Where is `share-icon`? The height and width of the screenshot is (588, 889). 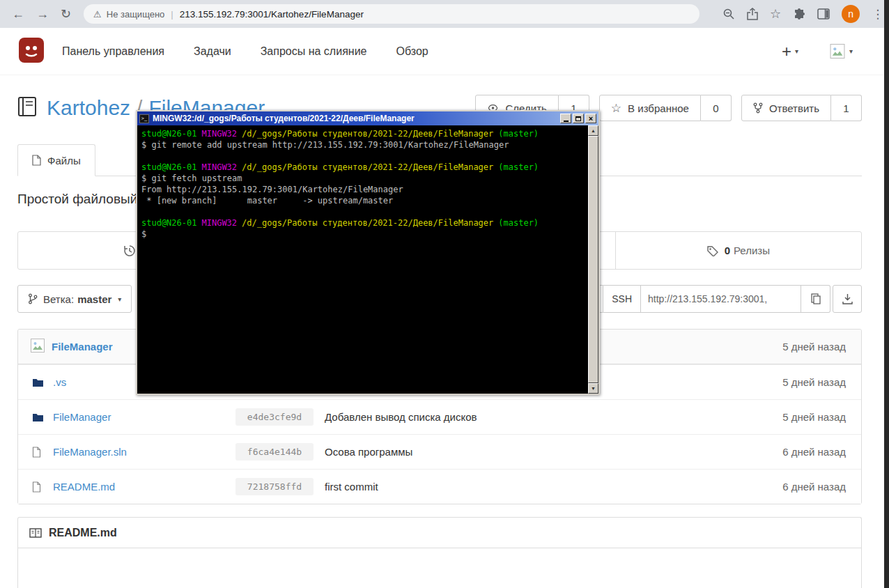 share-icon is located at coordinates (752, 14).